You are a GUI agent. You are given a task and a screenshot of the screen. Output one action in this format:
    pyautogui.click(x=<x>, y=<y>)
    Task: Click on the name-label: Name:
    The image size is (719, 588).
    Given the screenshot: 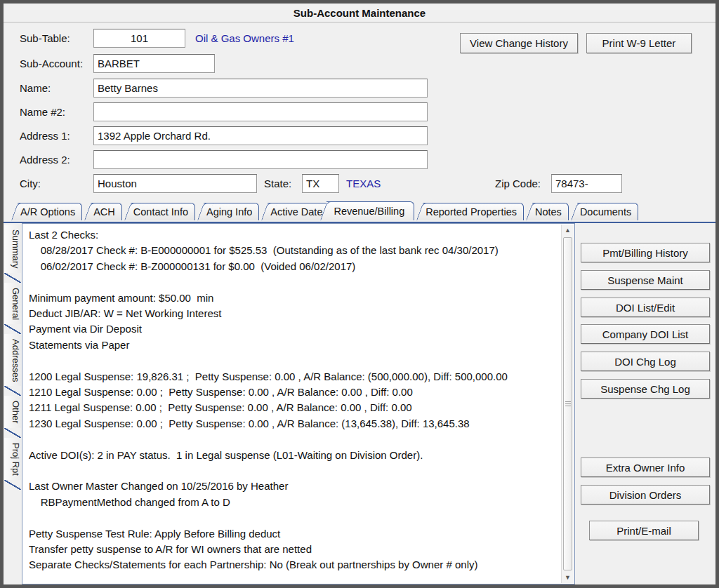 What is the action you would take?
    pyautogui.click(x=35, y=88)
    